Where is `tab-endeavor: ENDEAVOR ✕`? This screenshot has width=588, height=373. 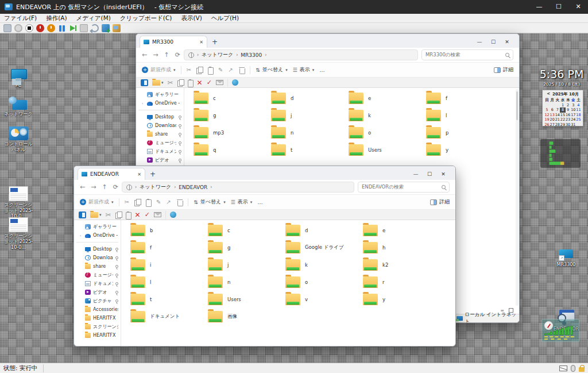
tab-endeavor: ENDEAVOR ✕ is located at coordinates (111, 174).